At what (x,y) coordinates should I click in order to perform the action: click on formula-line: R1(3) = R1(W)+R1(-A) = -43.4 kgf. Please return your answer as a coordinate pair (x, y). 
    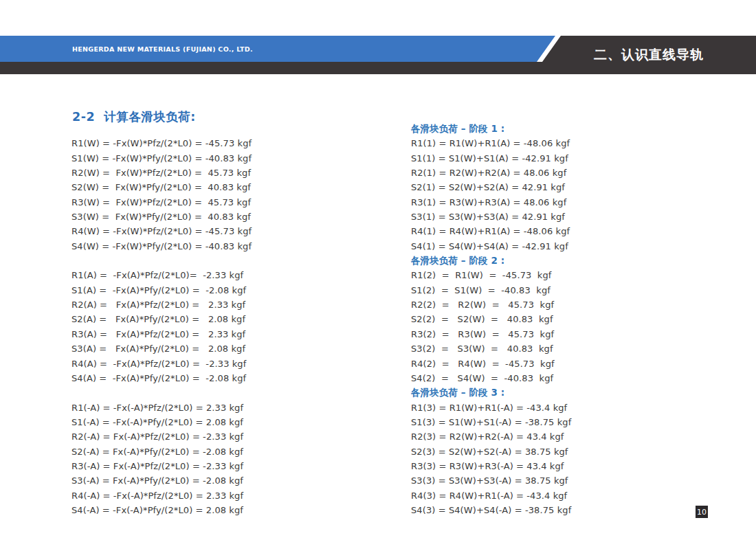
    Looking at the image, I should click on (491, 408).